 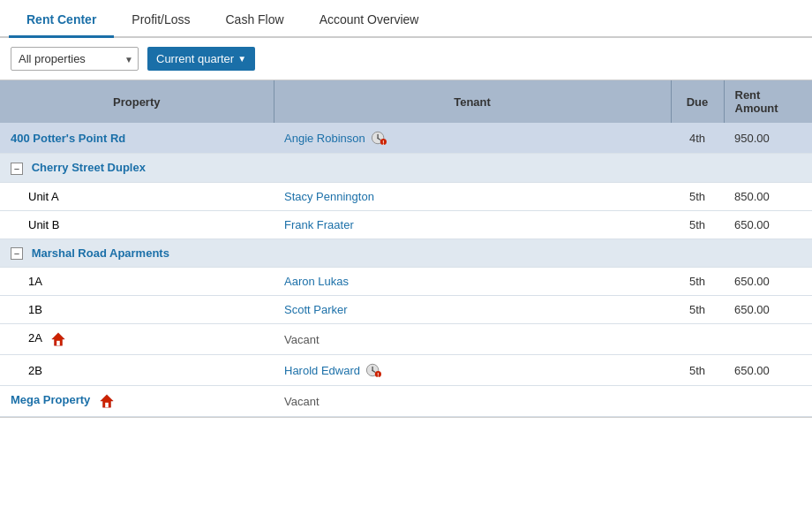 I want to click on property-link: Mega Property, so click(x=50, y=401).